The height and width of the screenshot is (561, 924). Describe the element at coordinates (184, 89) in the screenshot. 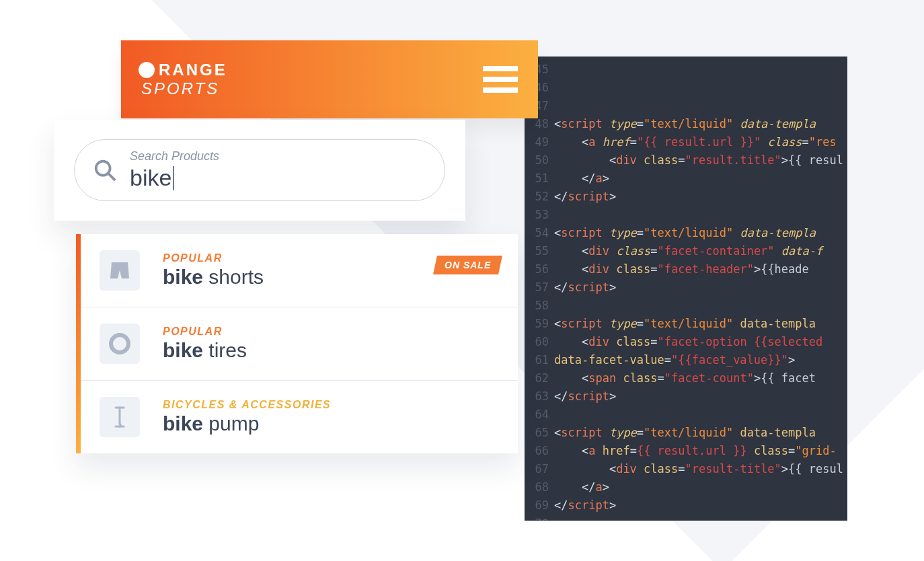

I see `brand-line2: SPORTS` at that location.